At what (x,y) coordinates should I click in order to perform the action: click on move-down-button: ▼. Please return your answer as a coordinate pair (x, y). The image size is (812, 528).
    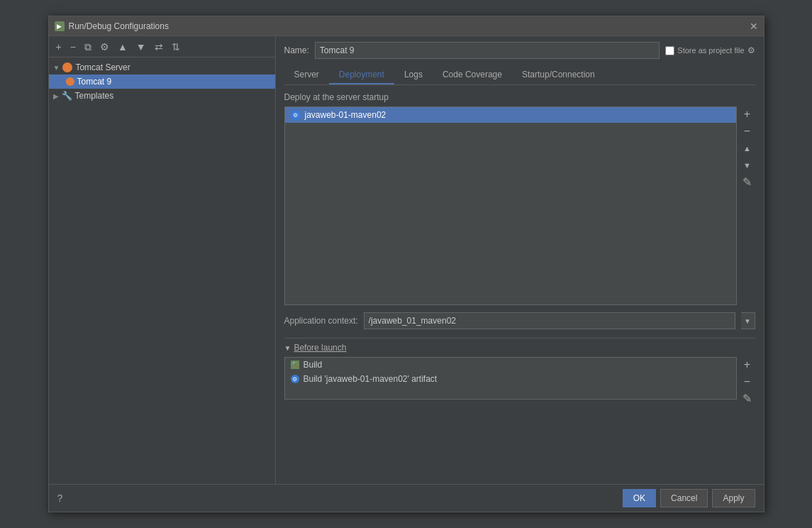
    Looking at the image, I should click on (141, 47).